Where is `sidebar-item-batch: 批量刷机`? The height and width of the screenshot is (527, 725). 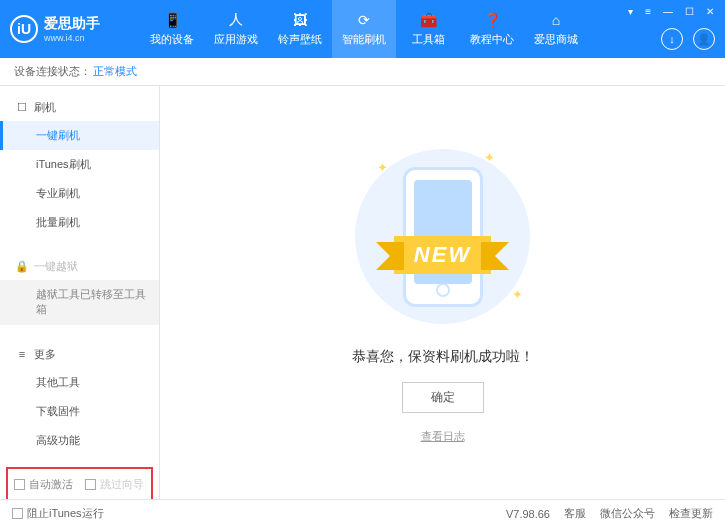
sidebar-item-batch: 批量刷机 is located at coordinates (80, 222).